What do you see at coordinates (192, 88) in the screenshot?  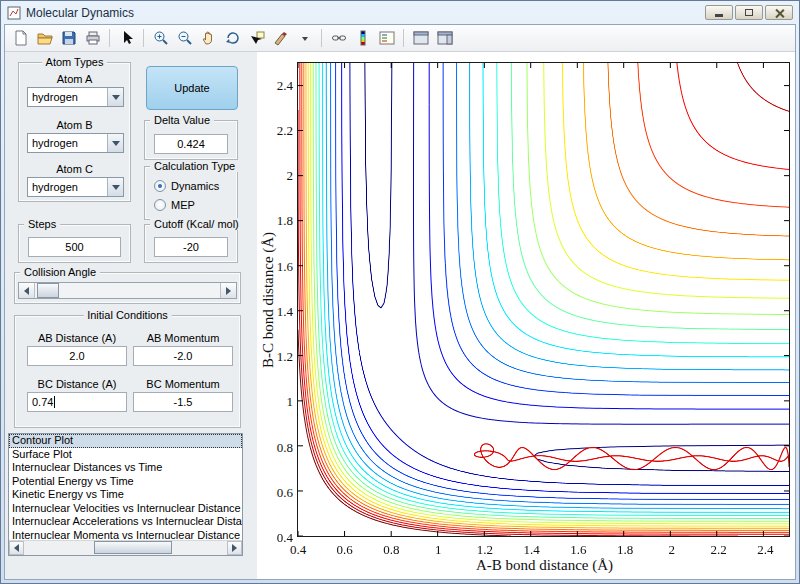 I see `update-button: Update` at bounding box center [192, 88].